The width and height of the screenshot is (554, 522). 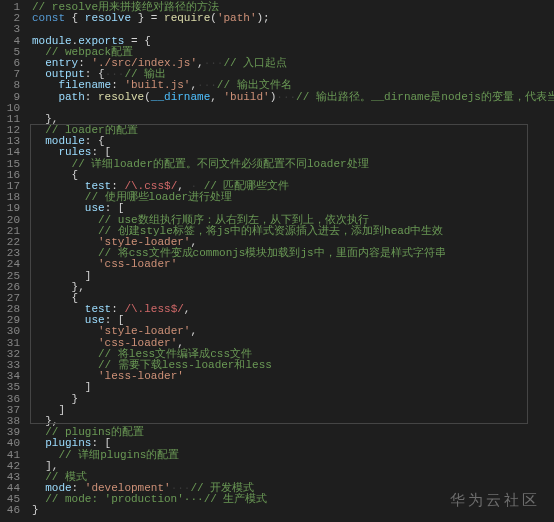 I want to click on code-line, so click(x=293, y=108).